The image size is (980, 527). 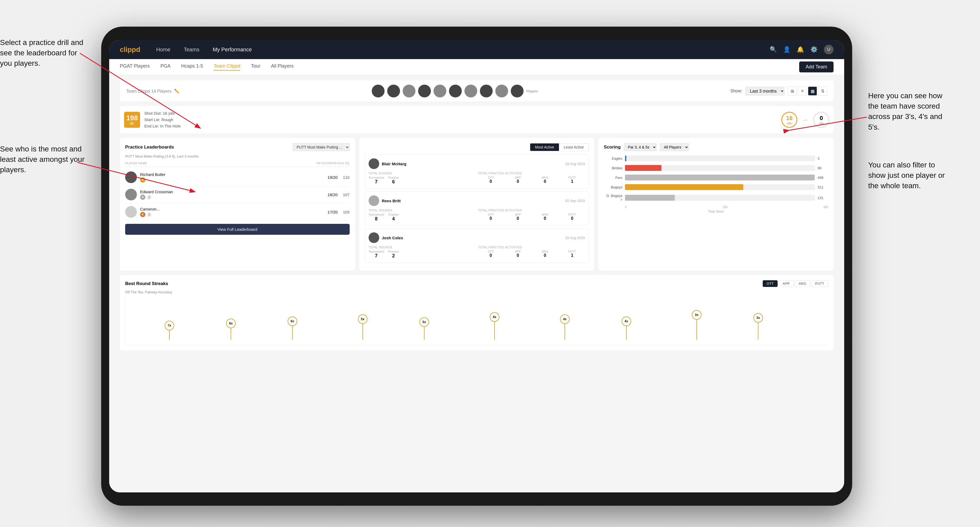 What do you see at coordinates (477, 91) in the screenshot?
I see `team-header: Team Clippd 14 Players ✏️ Players` at bounding box center [477, 91].